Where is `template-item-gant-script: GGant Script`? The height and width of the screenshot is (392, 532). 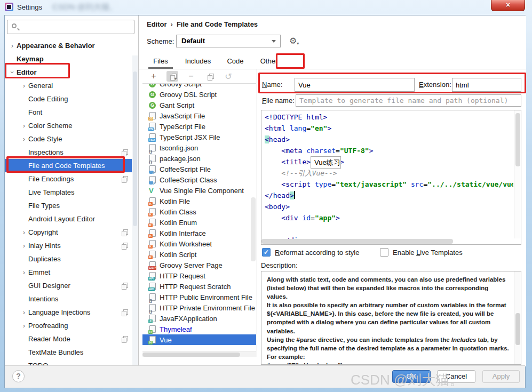 template-item-gant-script: GGant Script is located at coordinates (200, 105).